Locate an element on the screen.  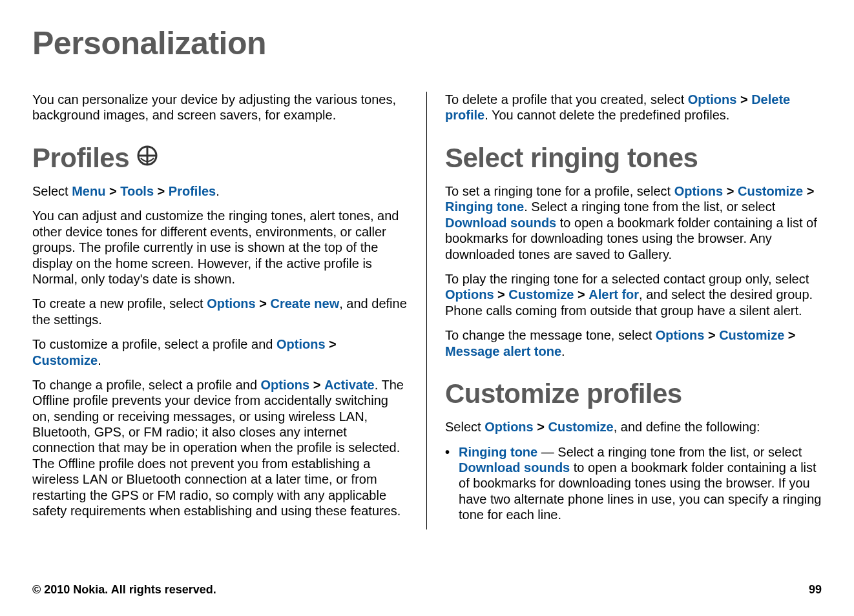
heading-profiles-label: Profiles is located at coordinates (81, 158).